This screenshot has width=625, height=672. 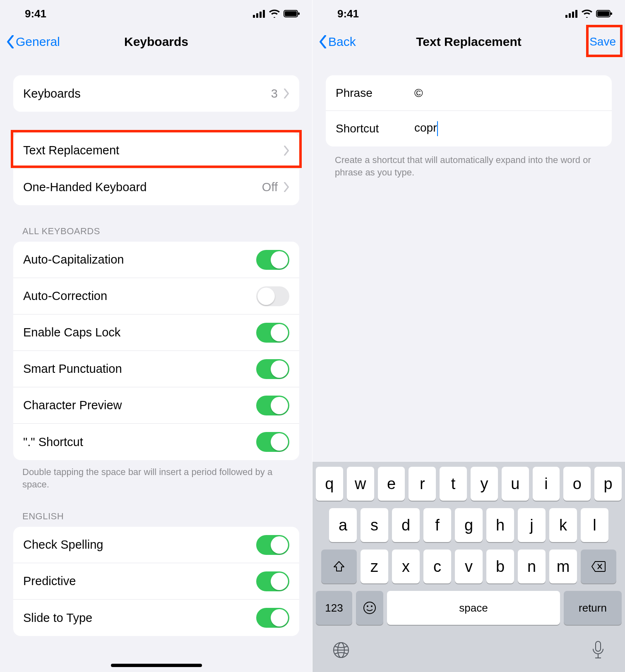 What do you see at coordinates (361, 484) in the screenshot?
I see `key-w: w` at bounding box center [361, 484].